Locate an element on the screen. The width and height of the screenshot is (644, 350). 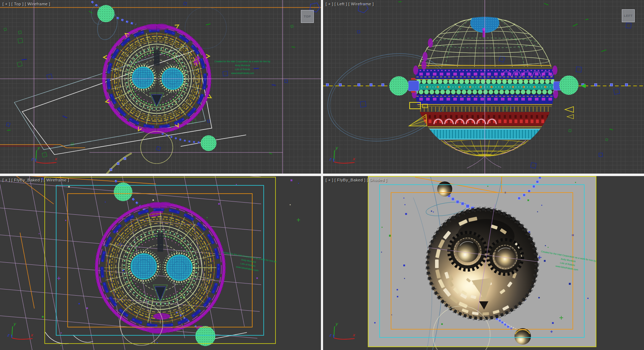
viewcube-top: TOP is located at coordinates (307, 16).